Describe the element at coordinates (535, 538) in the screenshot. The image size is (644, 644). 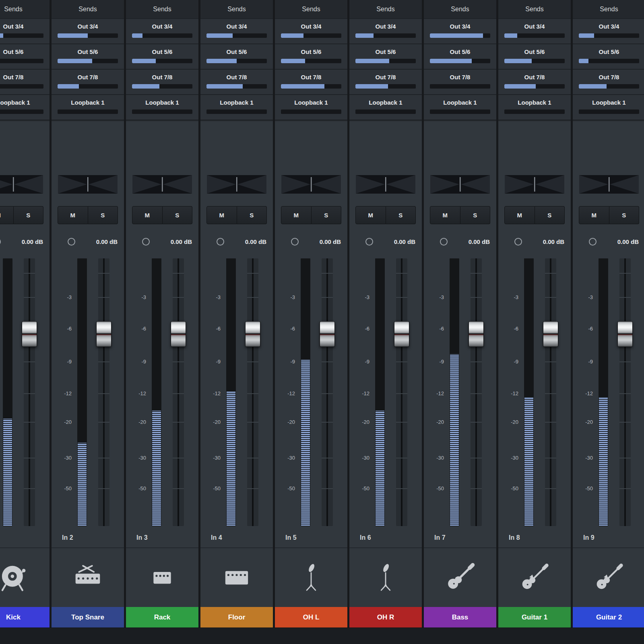
I see `input-routing: In 8` at that location.